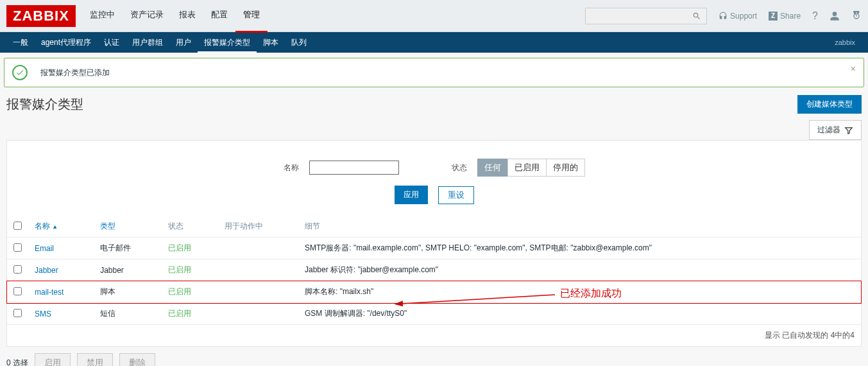  I want to click on subnav-item: 脚本, so click(271, 42).